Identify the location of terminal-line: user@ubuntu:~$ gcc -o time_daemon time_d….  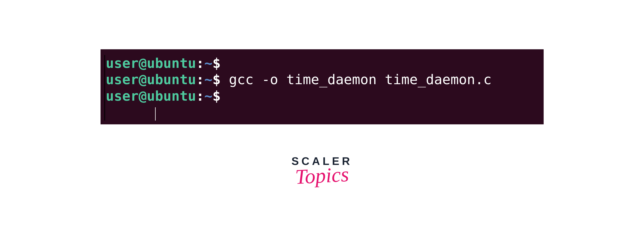
(323, 80).